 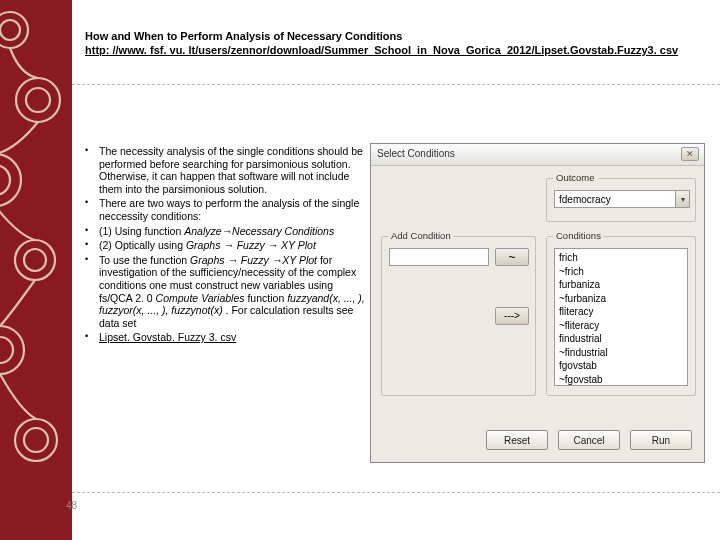 I want to click on bullet-text: function, so click(x=266, y=298).